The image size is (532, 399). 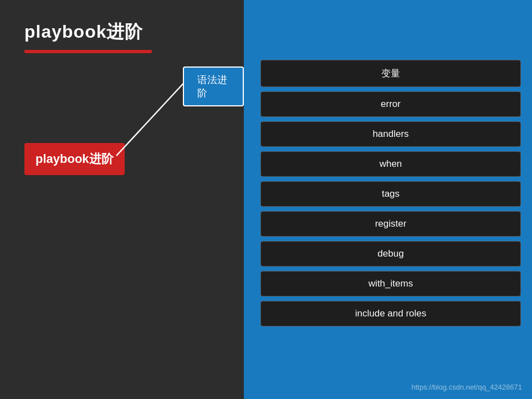 What do you see at coordinates (213, 86) in the screenshot?
I see `syntax-box: 语法进阶` at bounding box center [213, 86].